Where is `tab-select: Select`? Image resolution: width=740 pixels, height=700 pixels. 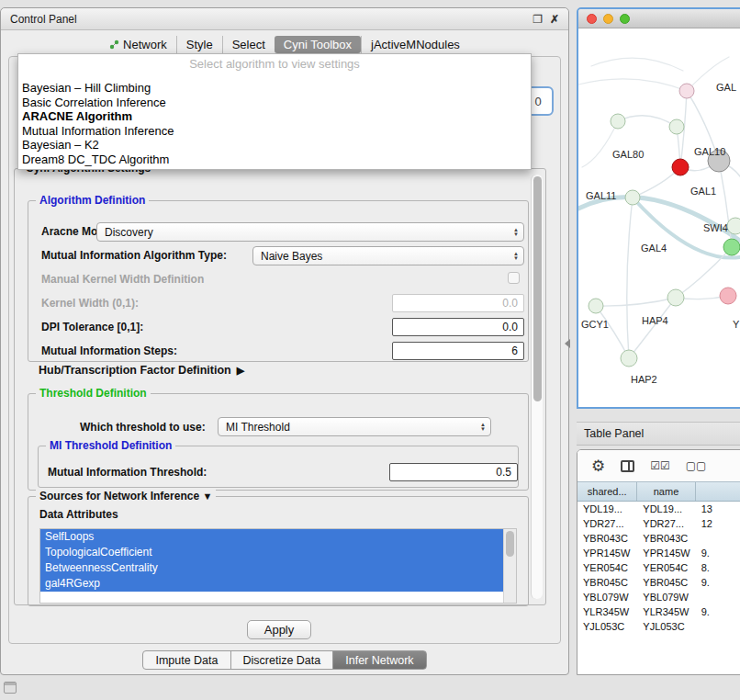 tab-select: Select is located at coordinates (248, 44).